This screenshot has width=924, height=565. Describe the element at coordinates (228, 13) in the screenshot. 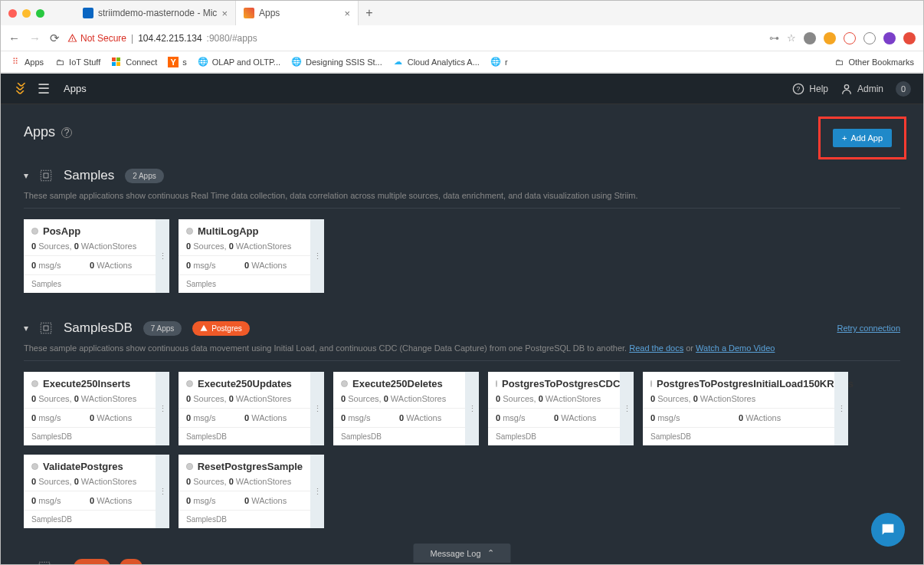

I see `browser-tabs: striimdemo-masternode - Mic × Apps × +` at that location.